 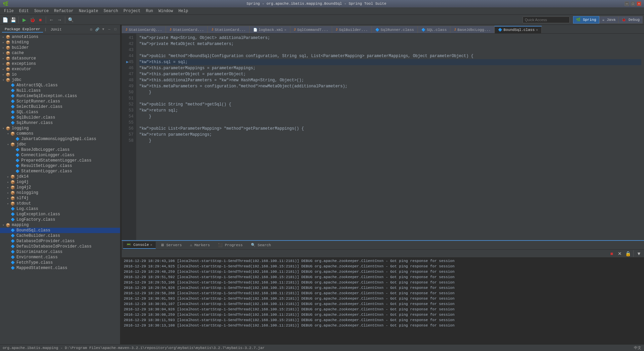 What do you see at coordinates (64, 11) in the screenshot?
I see `menu-item-refactor: Refactor` at bounding box center [64, 11].